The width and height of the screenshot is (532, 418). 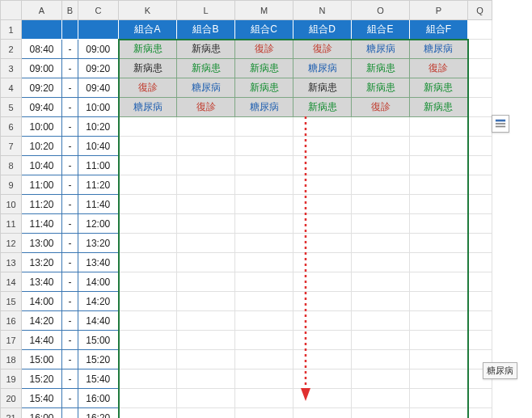 I want to click on col-header: O, so click(x=381, y=11).